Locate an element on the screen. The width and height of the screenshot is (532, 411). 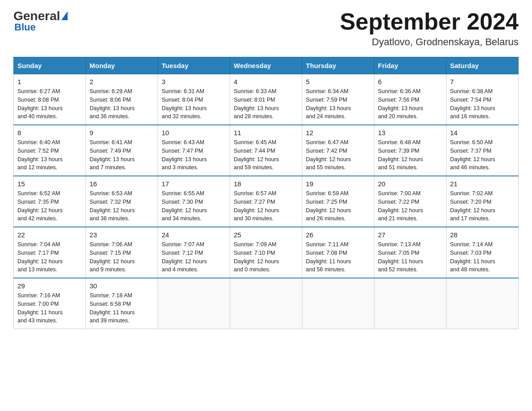
page-header: General Blue September 2024 Dyatlovo, Gr… is located at coordinates (266, 29).